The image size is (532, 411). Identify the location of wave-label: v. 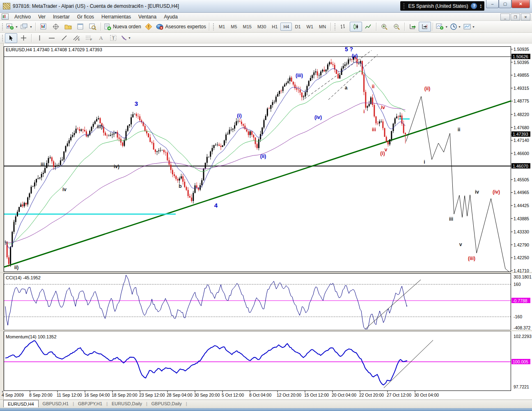
(386, 150).